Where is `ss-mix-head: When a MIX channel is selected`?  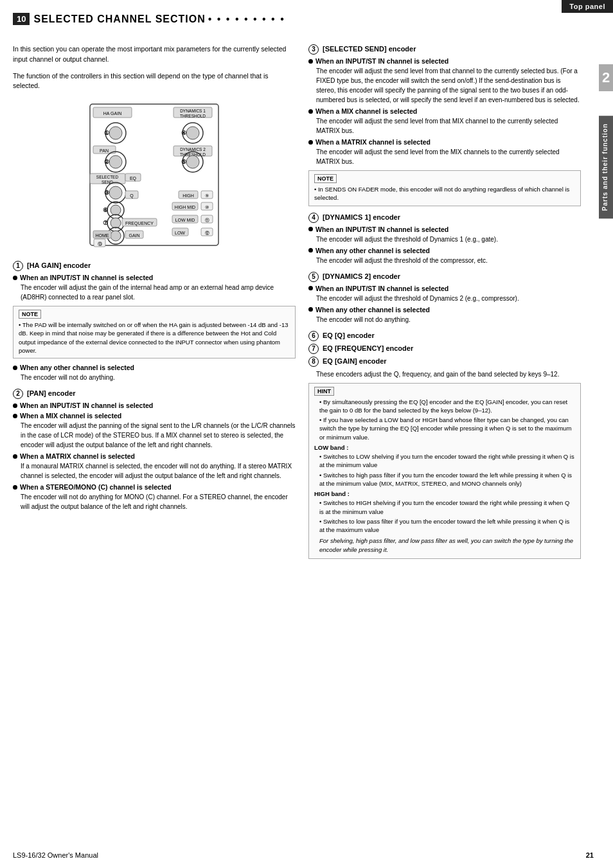
ss-mix-head: When a MIX channel is selected is located at coordinates (445, 111).